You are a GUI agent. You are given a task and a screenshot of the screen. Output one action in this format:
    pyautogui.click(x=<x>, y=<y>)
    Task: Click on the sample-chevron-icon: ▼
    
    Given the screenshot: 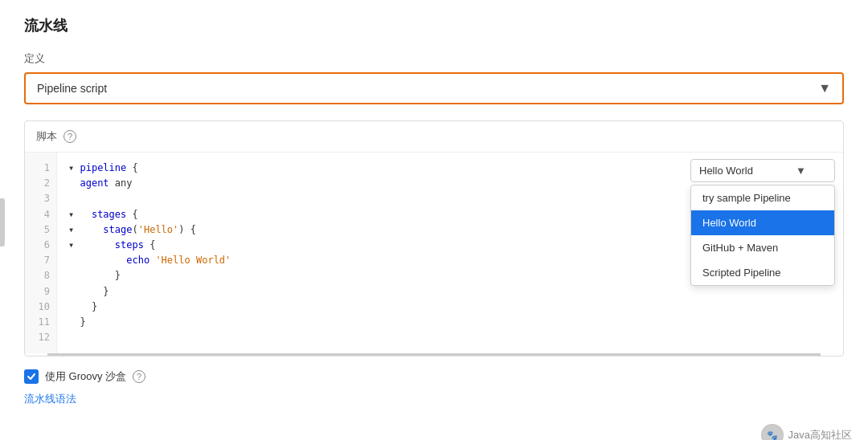 What is the action you would take?
    pyautogui.click(x=804, y=170)
    